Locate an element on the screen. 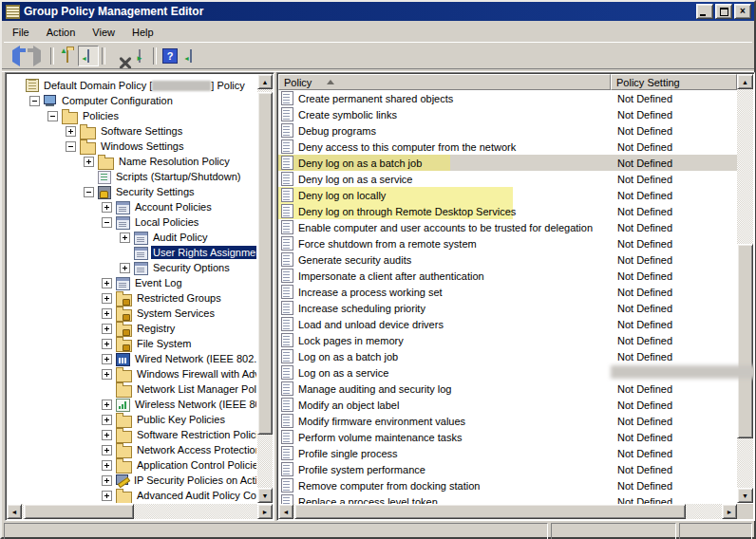 Image resolution: width=756 pixels, height=539 pixels. column-header-policy: Policy is located at coordinates (444, 82).